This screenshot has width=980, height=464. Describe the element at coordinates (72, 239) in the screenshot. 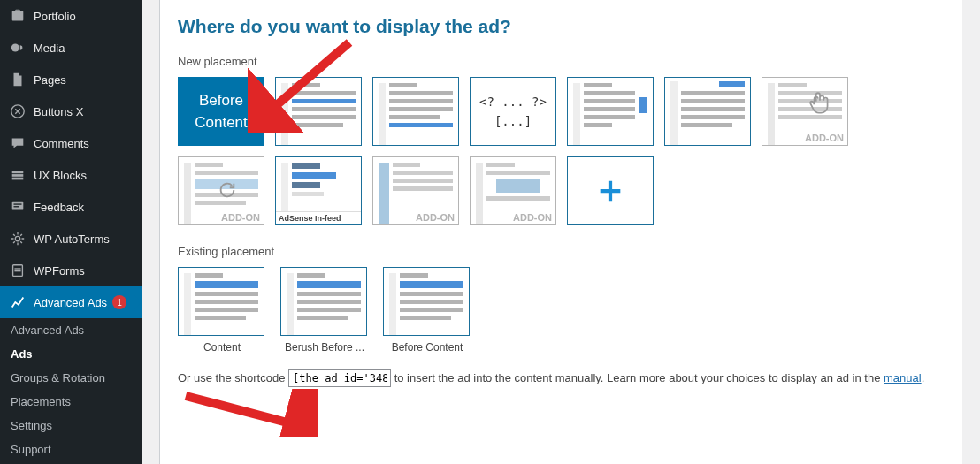

I see `sidebar-label: WP AutoTerms` at that location.